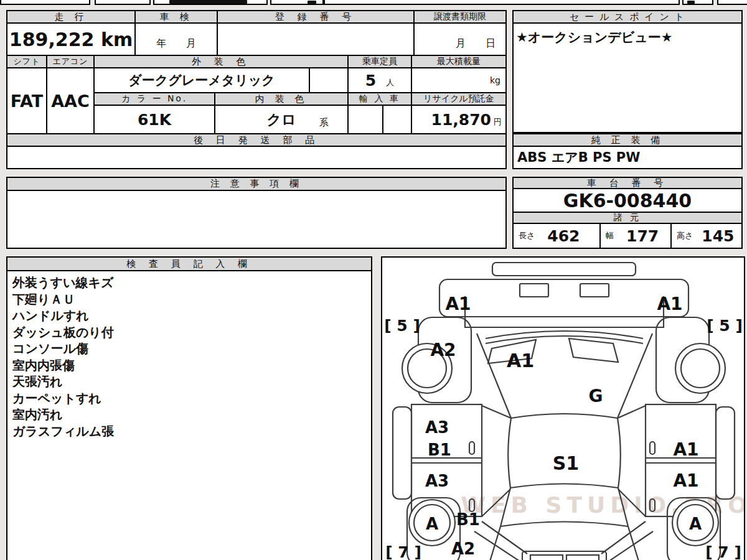 This screenshot has width=747, height=560. What do you see at coordinates (380, 80) in the screenshot?
I see `capacity-value: 5 人` at bounding box center [380, 80].